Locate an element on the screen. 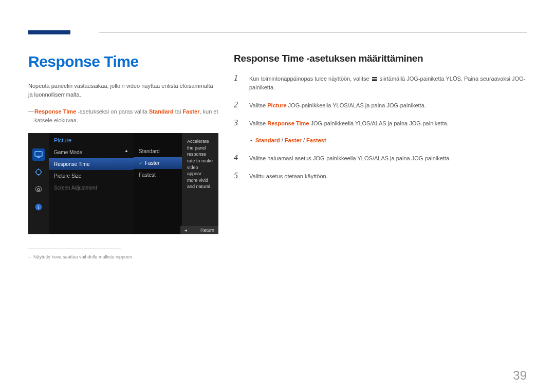 The image size is (555, 392). page-number: 39 is located at coordinates (520, 376).